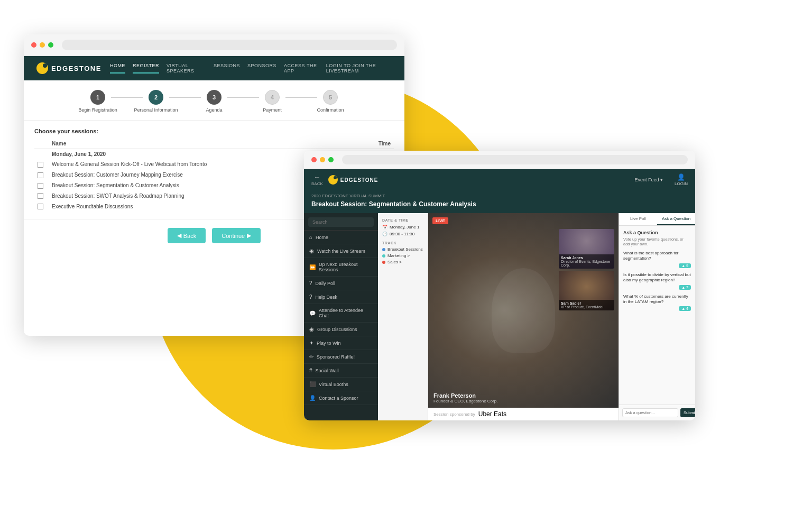  What do you see at coordinates (341, 329) in the screenshot?
I see `sidebar-item-groups: ◉ Group Discussions` at bounding box center [341, 329].